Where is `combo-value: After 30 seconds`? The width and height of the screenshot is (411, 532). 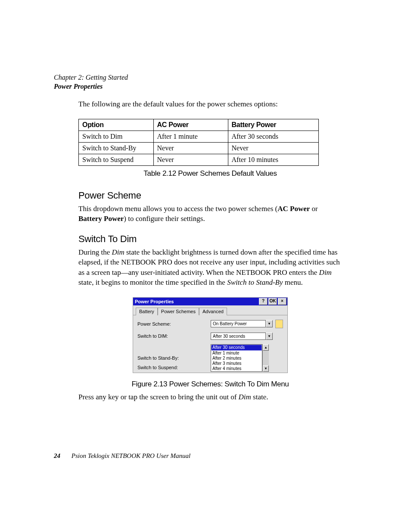
combo-value: After 30 seconds is located at coordinates (238, 336).